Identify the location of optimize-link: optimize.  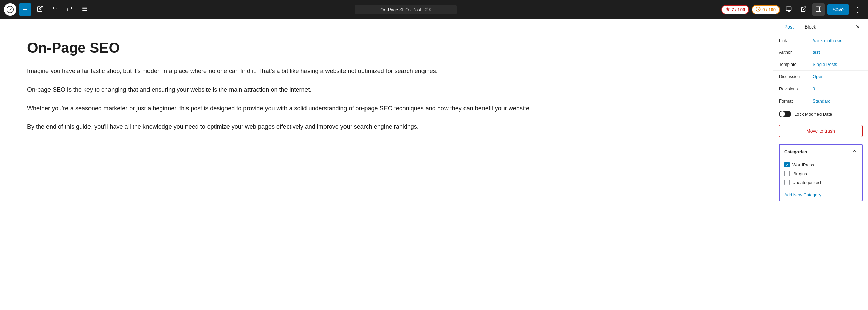
(218, 127).